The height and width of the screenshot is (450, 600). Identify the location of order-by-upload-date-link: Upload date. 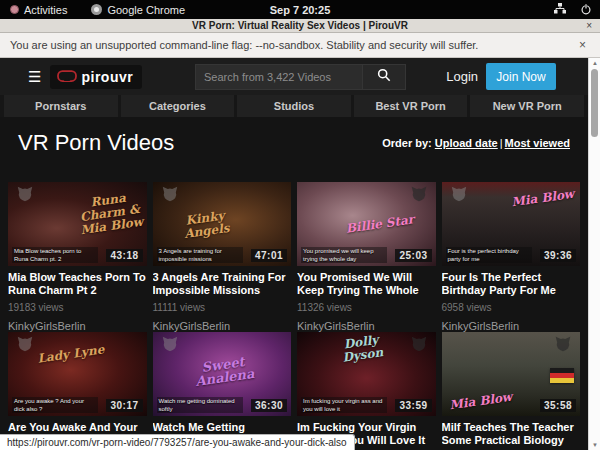
(466, 143).